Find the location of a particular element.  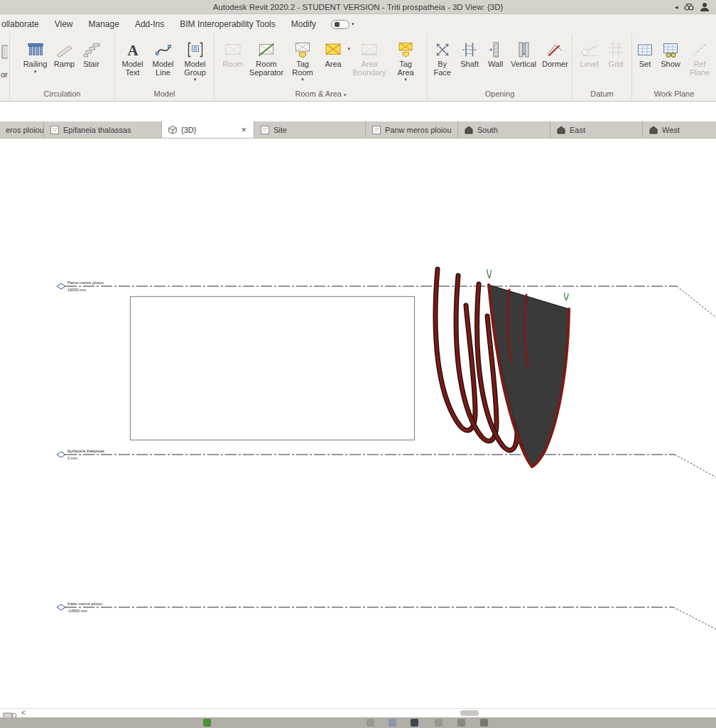

level-line-katw-meros-ploiou: Katw meros ploiou -14500 mm is located at coordinates (386, 615).